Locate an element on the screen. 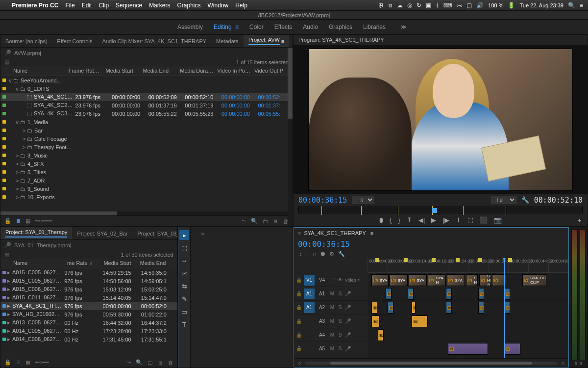  tab-project: Project: AVW ≡ is located at coordinates (267, 41).